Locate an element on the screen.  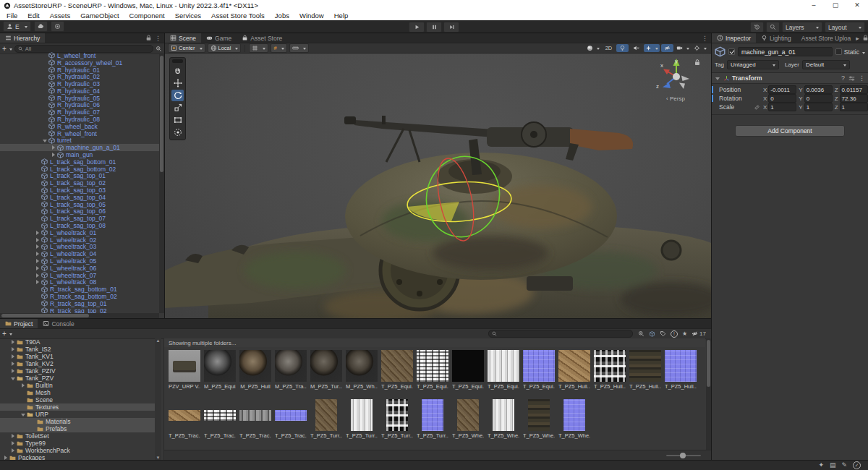
position-z-field: 0.01157 is located at coordinates (854, 90).